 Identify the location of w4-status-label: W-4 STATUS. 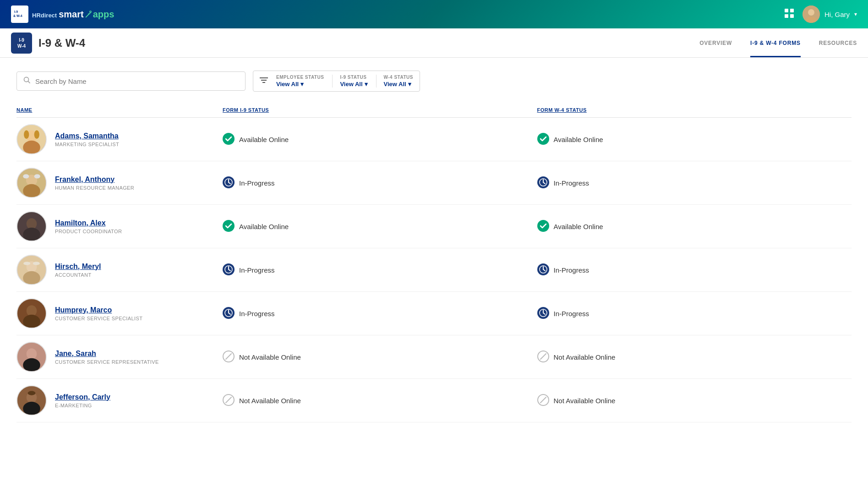
(399, 77).